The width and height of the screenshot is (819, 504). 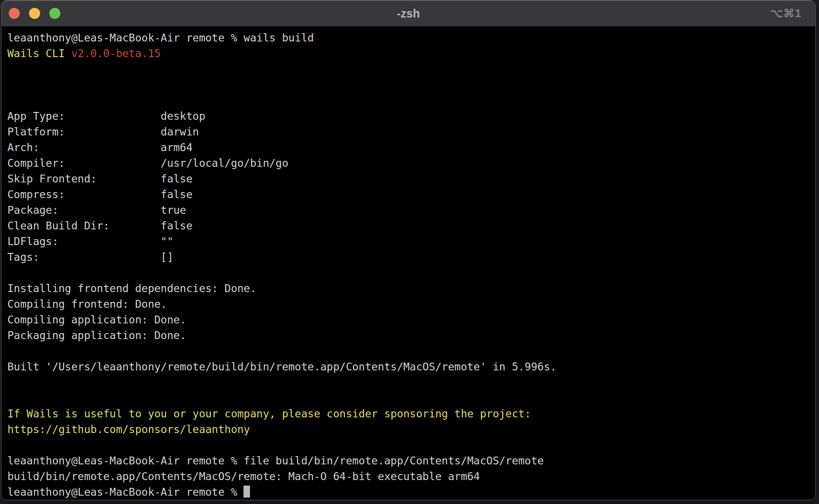 I want to click on terminal-text: Packaging application: Done., so click(x=97, y=335).